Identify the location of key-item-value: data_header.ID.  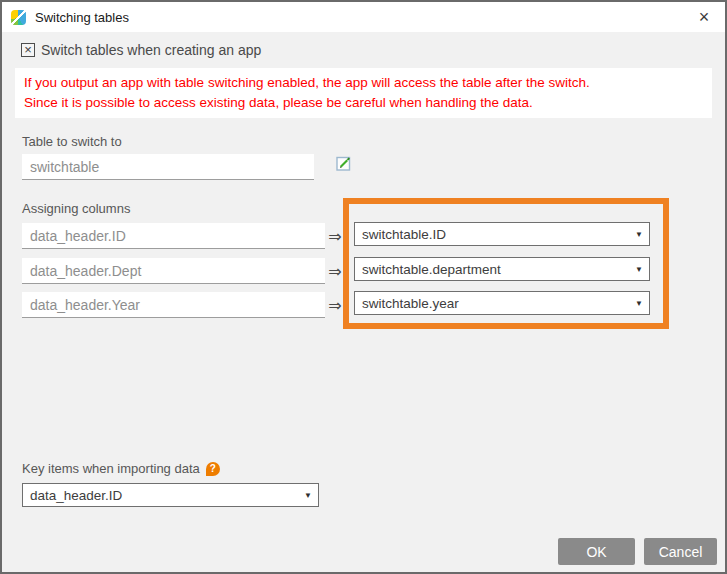
(76, 496).